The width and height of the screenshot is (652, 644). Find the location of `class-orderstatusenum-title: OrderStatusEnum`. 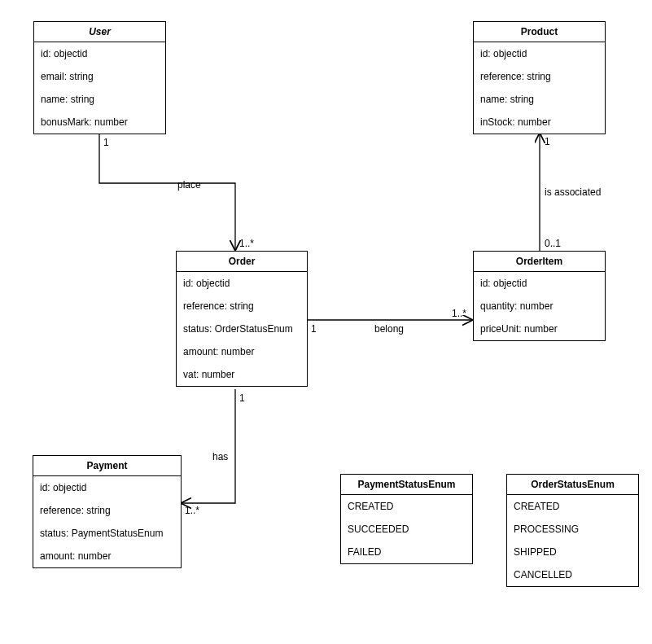

class-orderstatusenum-title: OrderStatusEnum is located at coordinates (573, 485).